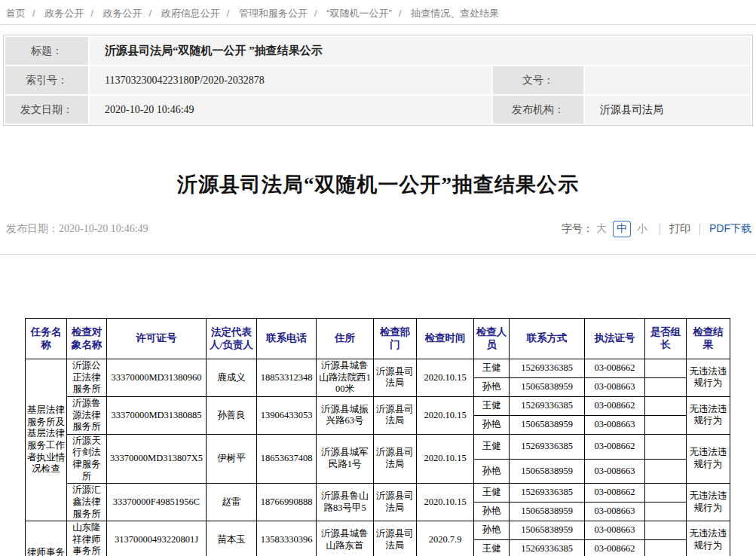 The height and width of the screenshot is (556, 756). What do you see at coordinates (668, 110) in the screenshot?
I see `meta-agency-value: 沂源县司法局` at bounding box center [668, 110].